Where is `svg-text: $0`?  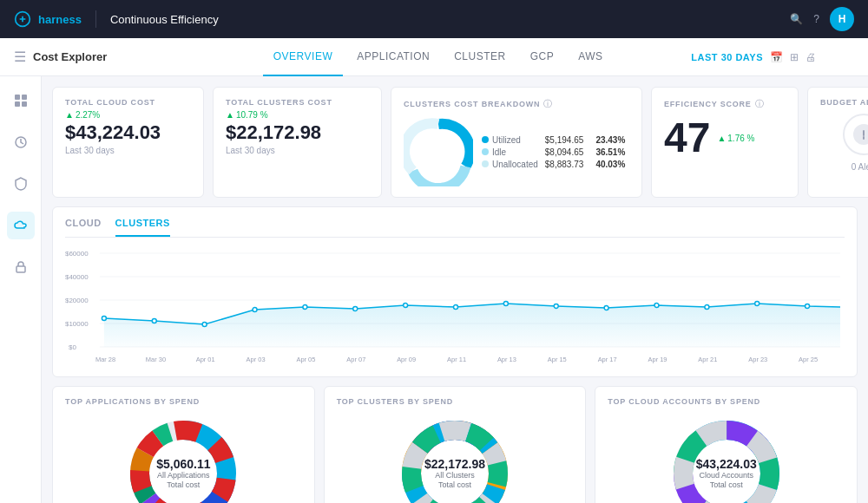 svg-text: $0 is located at coordinates (73, 347).